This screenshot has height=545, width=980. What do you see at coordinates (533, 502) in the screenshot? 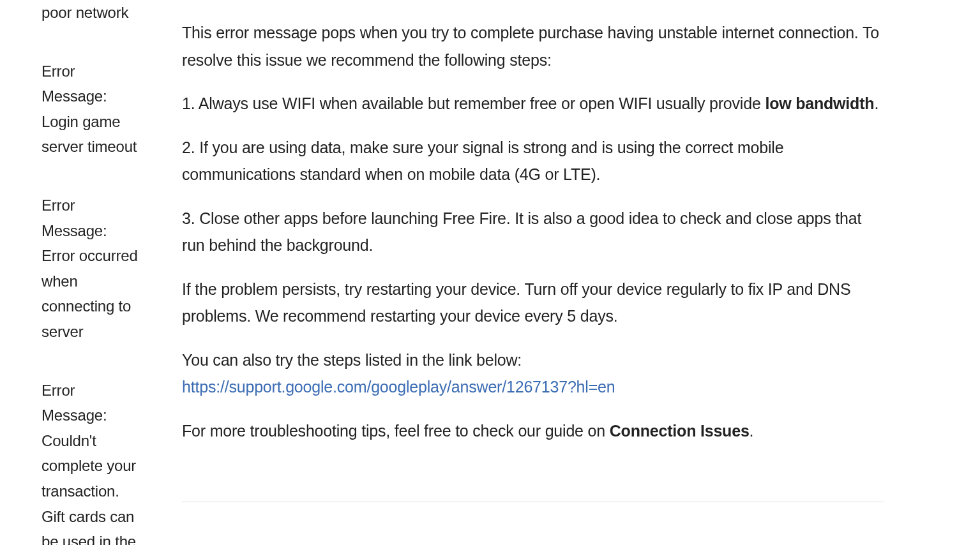
I see `section-divider` at bounding box center [533, 502].